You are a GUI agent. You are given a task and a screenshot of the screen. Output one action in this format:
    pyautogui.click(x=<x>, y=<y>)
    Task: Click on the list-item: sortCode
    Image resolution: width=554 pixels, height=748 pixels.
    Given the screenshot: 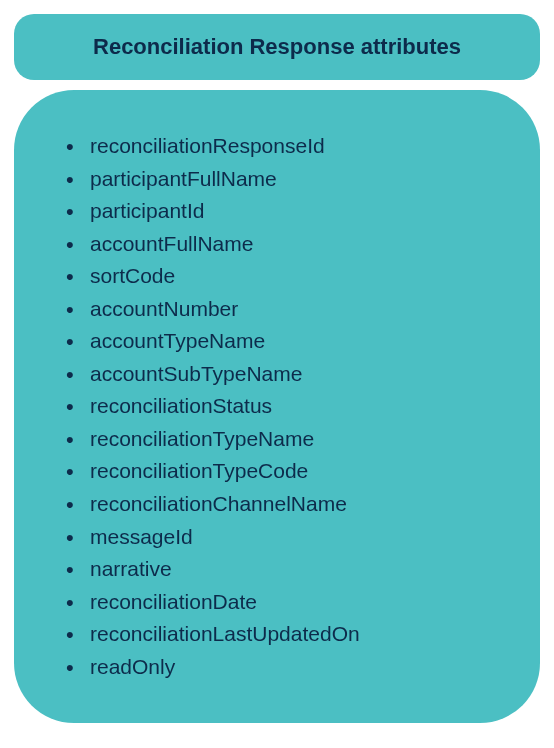 What is the action you would take?
    pyautogui.click(x=277, y=276)
    